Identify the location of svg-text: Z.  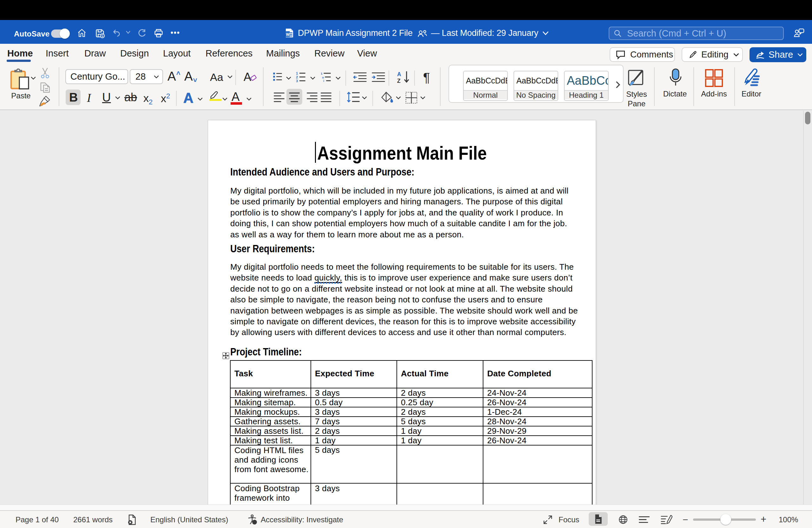
(399, 81).